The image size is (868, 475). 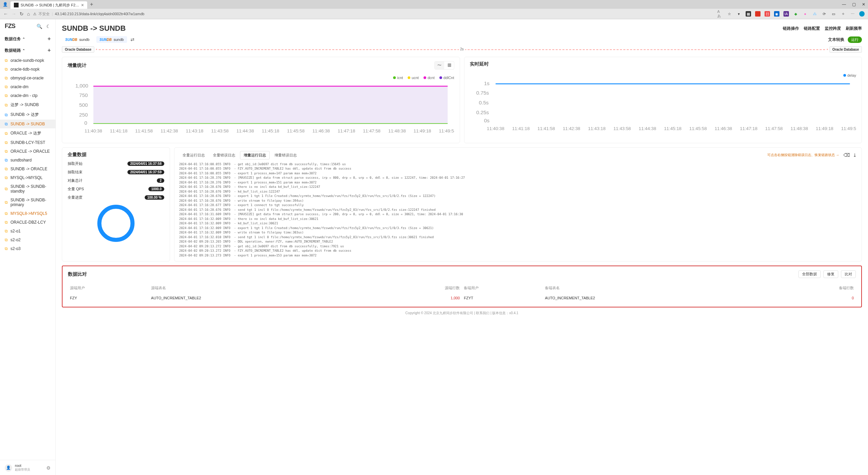 I want to click on settings-menu-icon: ⋯, so click(x=852, y=14).